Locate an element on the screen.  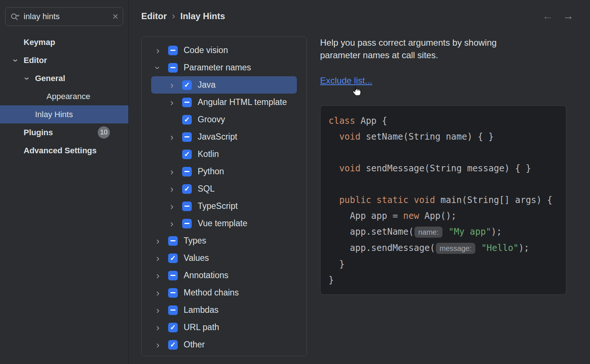
forward-arrow-icon: → is located at coordinates (568, 16).